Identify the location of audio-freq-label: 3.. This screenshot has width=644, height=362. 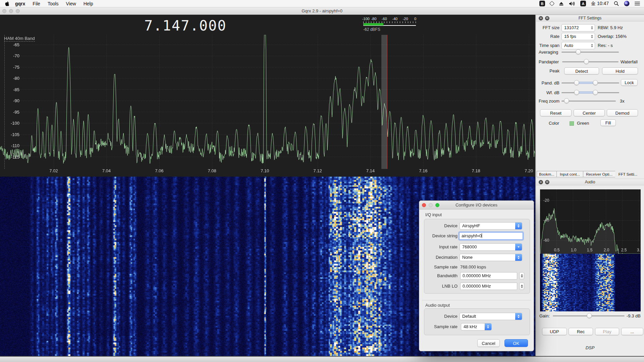
(639, 250).